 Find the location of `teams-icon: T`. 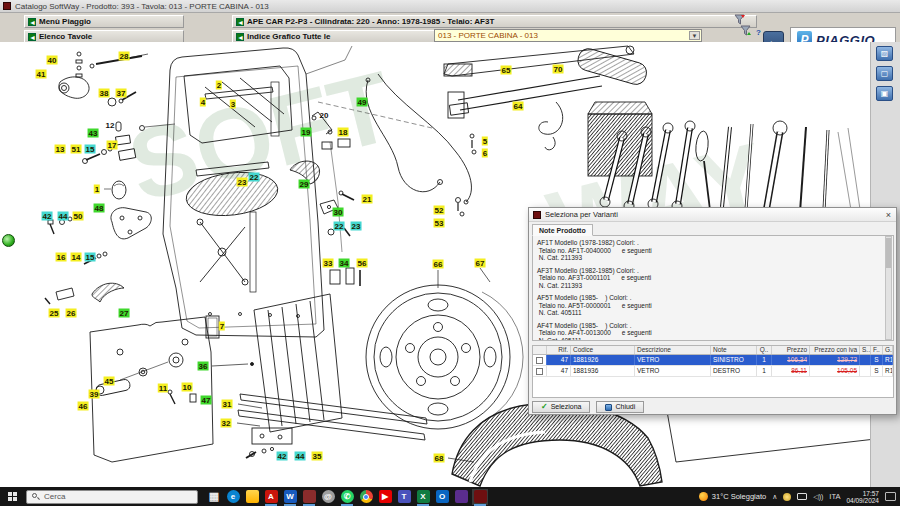

teams-icon: T is located at coordinates (404, 497).